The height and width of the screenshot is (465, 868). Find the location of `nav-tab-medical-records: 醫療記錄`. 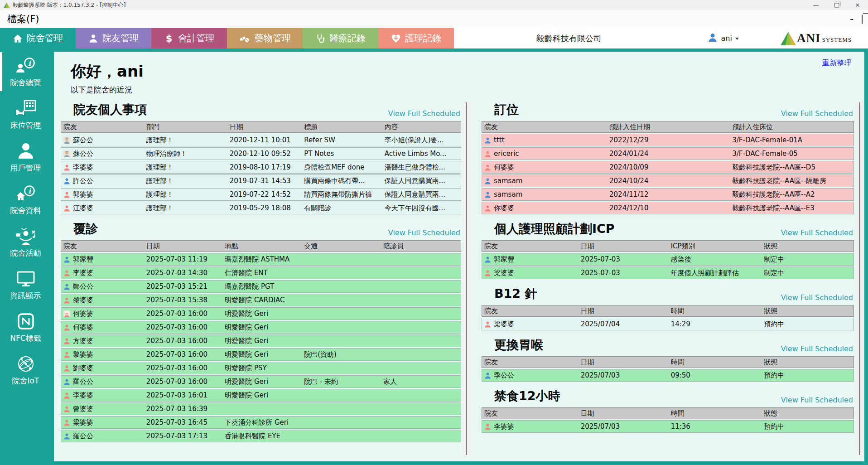

nav-tab-medical-records: 醫療記錄 is located at coordinates (341, 38).